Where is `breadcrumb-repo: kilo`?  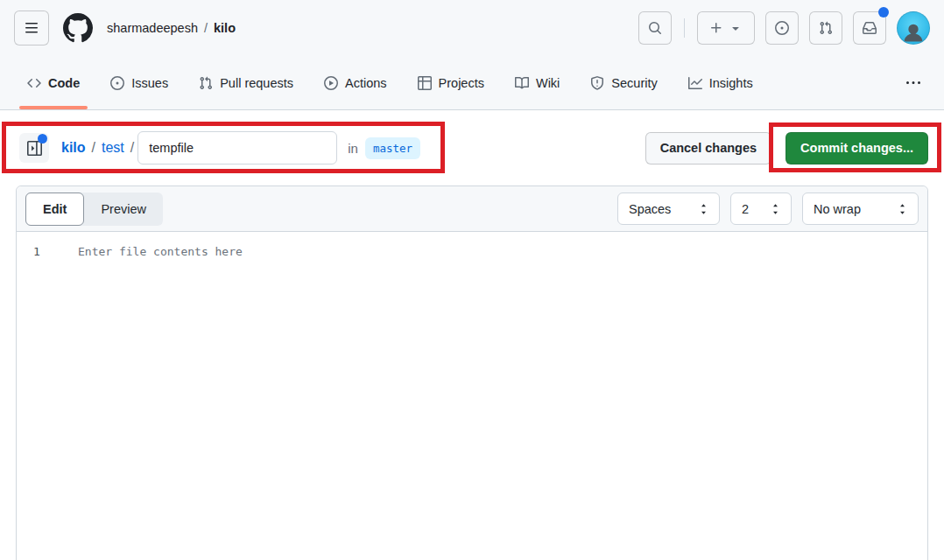
breadcrumb-repo: kilo is located at coordinates (224, 28).